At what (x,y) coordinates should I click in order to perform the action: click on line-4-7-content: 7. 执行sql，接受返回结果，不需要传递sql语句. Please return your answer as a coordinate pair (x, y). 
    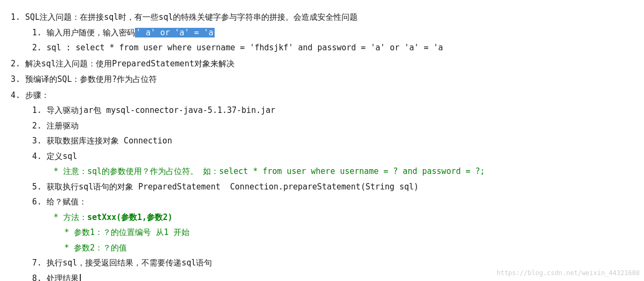
    Looking at the image, I should click on (122, 263).